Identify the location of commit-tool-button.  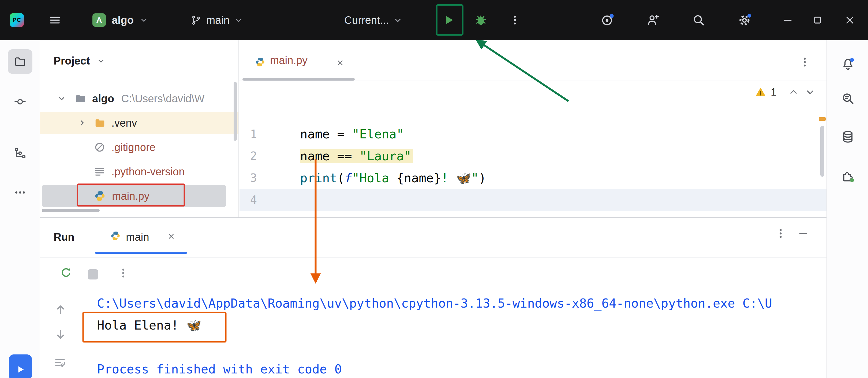
(20, 102).